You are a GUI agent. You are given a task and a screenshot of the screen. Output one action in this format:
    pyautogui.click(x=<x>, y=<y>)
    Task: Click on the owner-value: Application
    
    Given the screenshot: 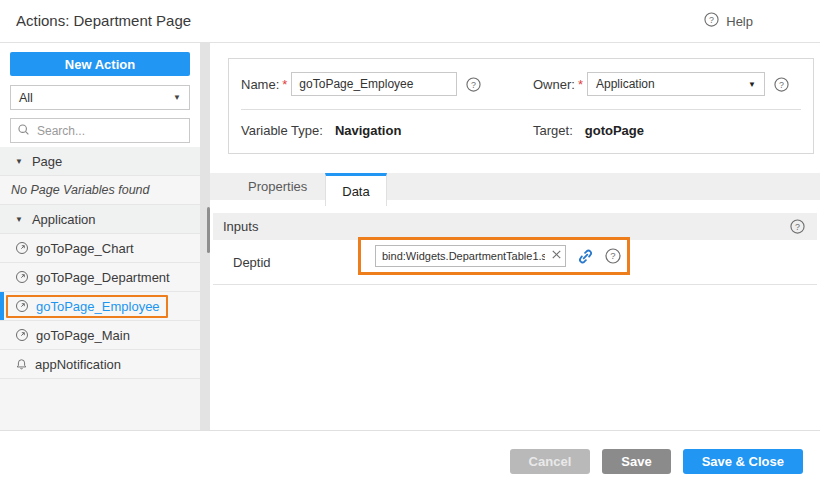 What is the action you would take?
    pyautogui.click(x=626, y=84)
    